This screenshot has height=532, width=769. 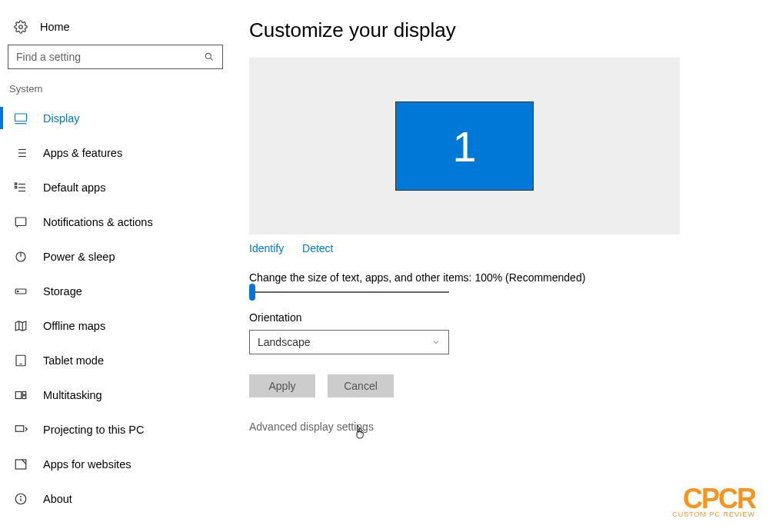 What do you see at coordinates (21, 257) in the screenshot?
I see `power-icon` at bounding box center [21, 257].